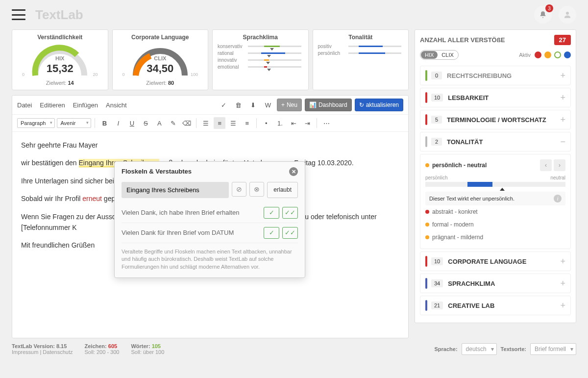 Image resolution: width=588 pixels, height=378 pixels. What do you see at coordinates (210, 213) in the screenshot?
I see `suggestion-row: Vielen Dank, ich habe Ihren Brief erhalt…` at bounding box center [210, 213].